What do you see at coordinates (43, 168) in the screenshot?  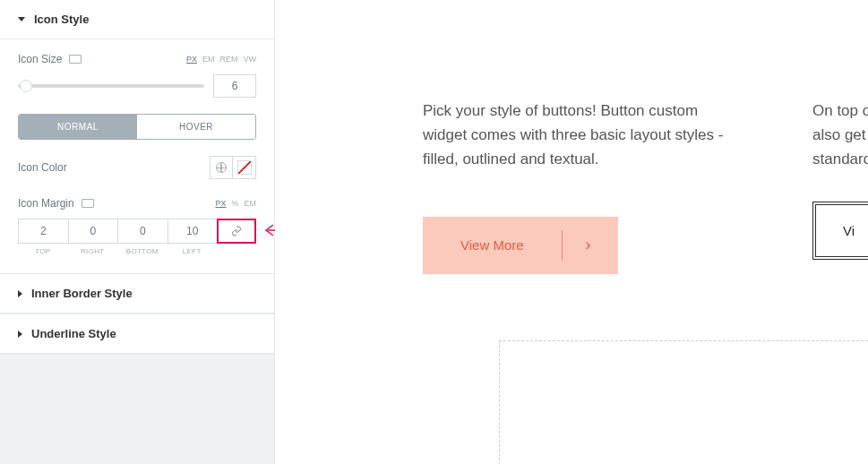 I see `icon-color-label: Icon Color` at bounding box center [43, 168].